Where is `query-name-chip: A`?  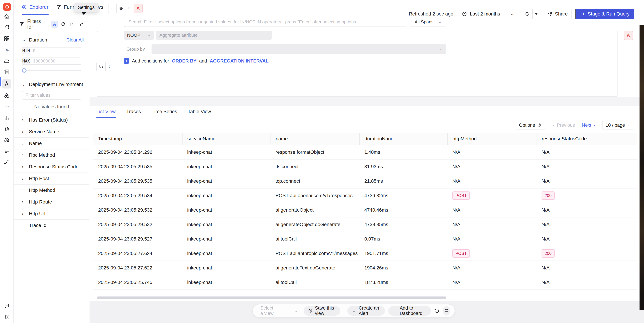
query-name-chip: A is located at coordinates (138, 8).